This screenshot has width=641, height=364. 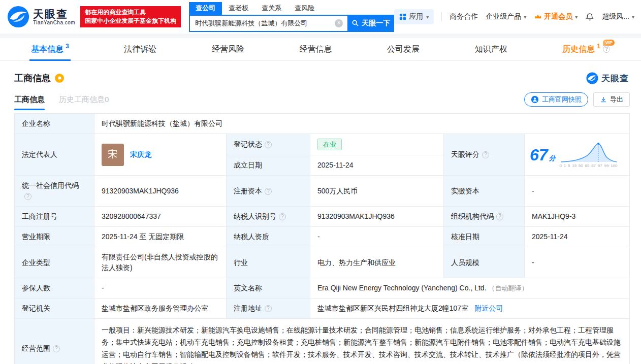 I want to click on tab-company-development: 公司发展, so click(x=403, y=49).